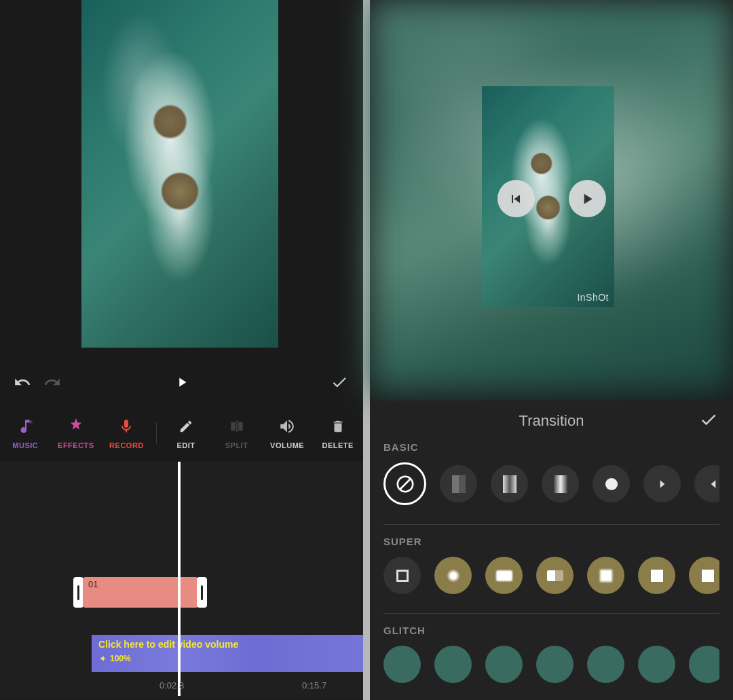  I want to click on playback-toolbar, so click(182, 384).